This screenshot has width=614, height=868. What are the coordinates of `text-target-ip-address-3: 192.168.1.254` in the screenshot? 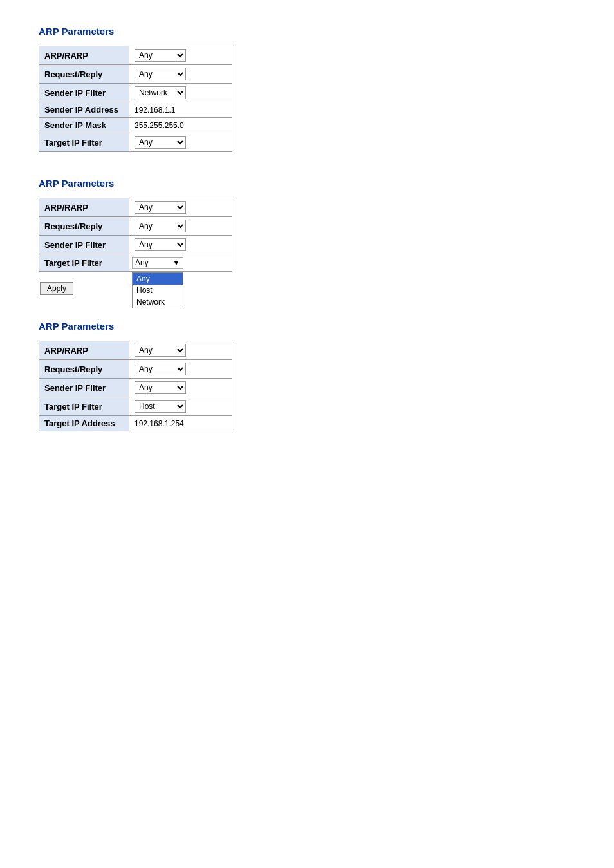 It's located at (160, 424).